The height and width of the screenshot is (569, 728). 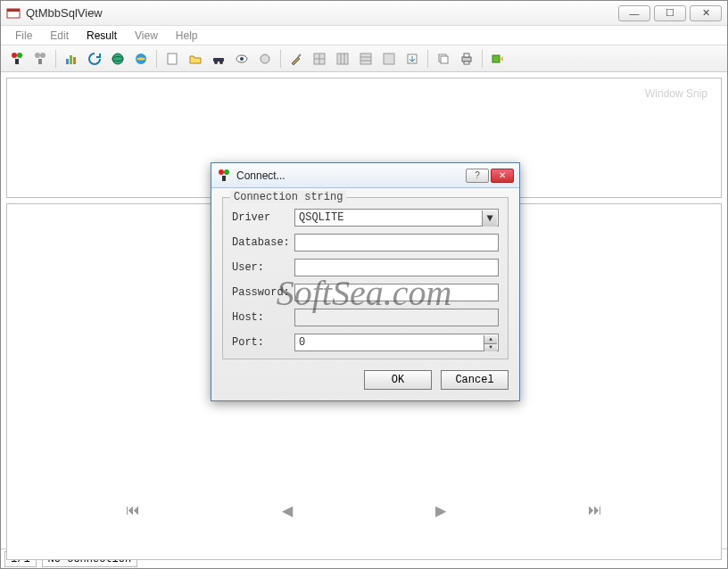 I want to click on spinner-up-icon: ▲, so click(x=491, y=340).